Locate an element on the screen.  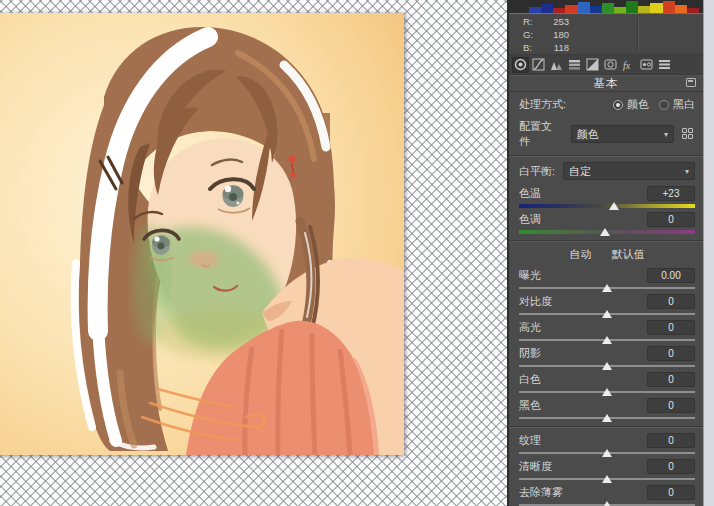
tint-thumb is located at coordinates (605, 232).